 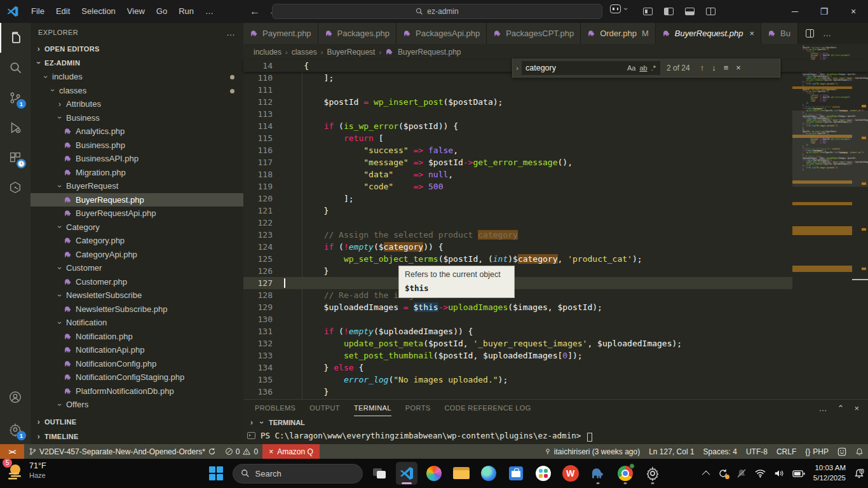 What do you see at coordinates (648, 11) in the screenshot?
I see `customize-layout-icon` at bounding box center [648, 11].